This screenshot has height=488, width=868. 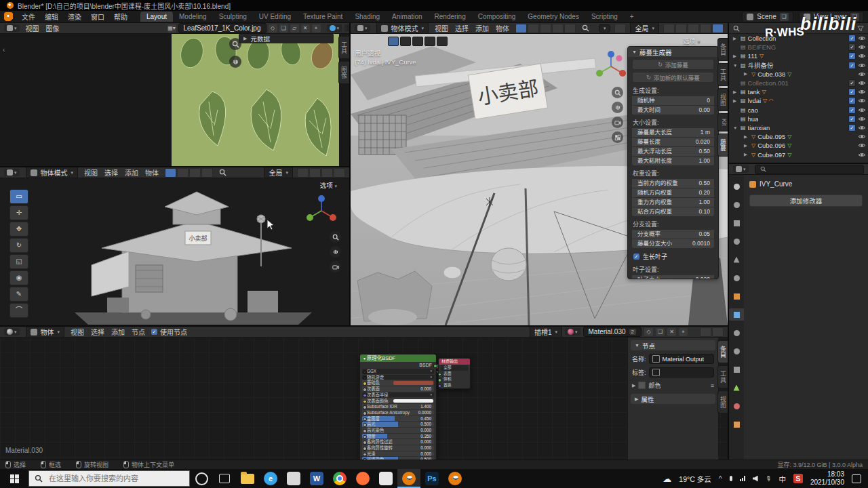 What do you see at coordinates (273, 28) in the screenshot?
I see `fake-user-icon: ◇` at bounding box center [273, 28].